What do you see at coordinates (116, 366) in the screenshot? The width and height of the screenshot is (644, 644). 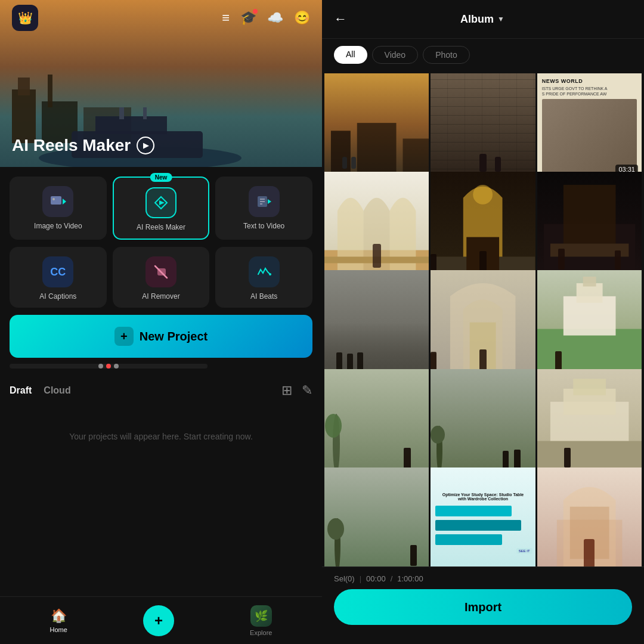 I see `dot3` at bounding box center [116, 366].